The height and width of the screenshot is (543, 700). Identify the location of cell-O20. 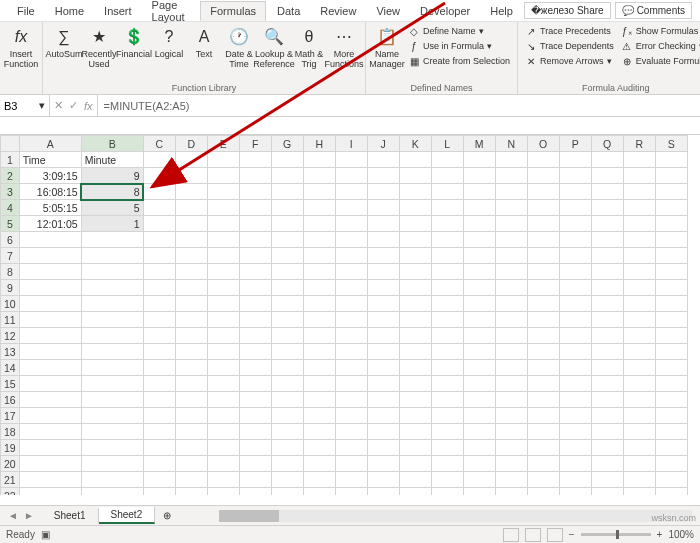
(543, 464).